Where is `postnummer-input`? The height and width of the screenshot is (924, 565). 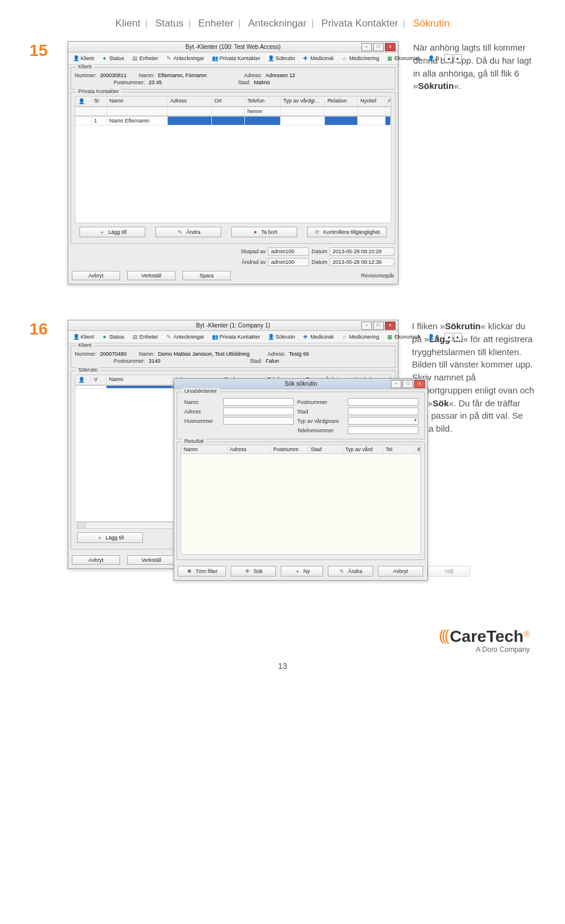
postnummer-input is located at coordinates (383, 402).